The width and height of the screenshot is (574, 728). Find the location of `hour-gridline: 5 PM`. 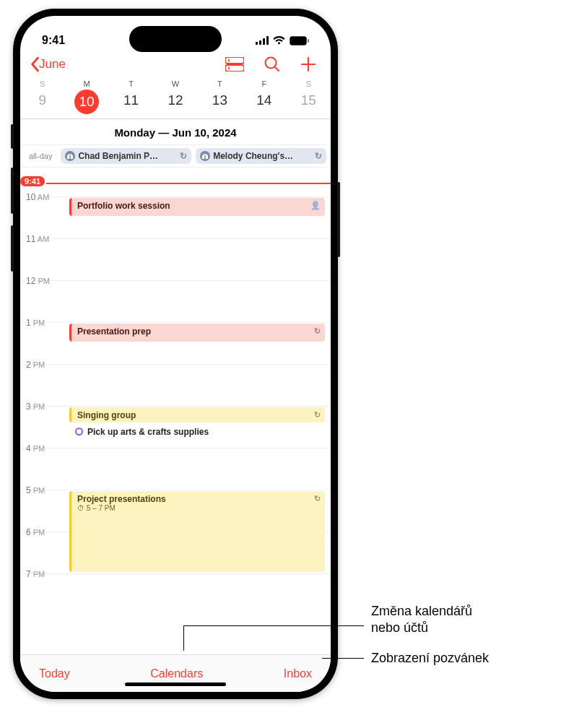

hour-gridline: 5 PM is located at coordinates (175, 490).